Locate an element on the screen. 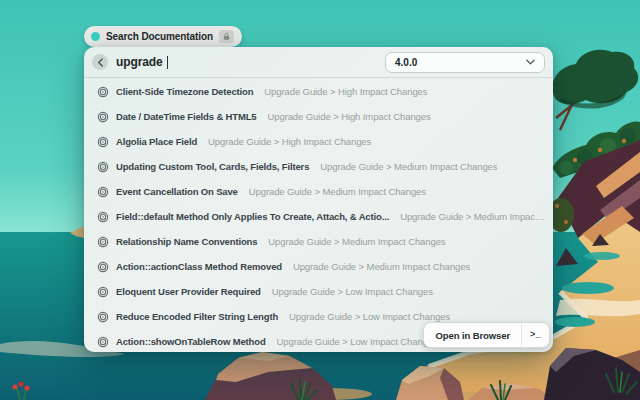 The height and width of the screenshot is (400, 640). result-title: Updating Custom Tool, Cards, Fields, Fil… is located at coordinates (212, 166).